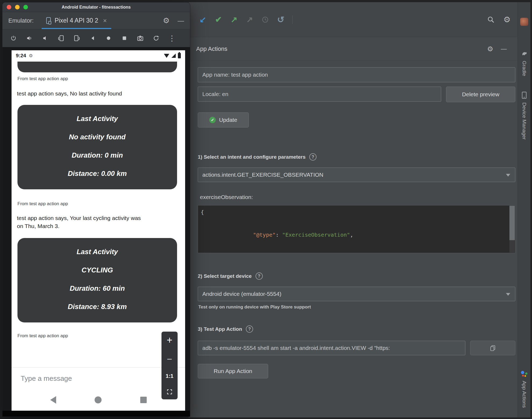 Image resolution: width=532 pixels, height=419 pixels. What do you see at coordinates (29, 38) in the screenshot?
I see `volume-up-button` at bounding box center [29, 38].